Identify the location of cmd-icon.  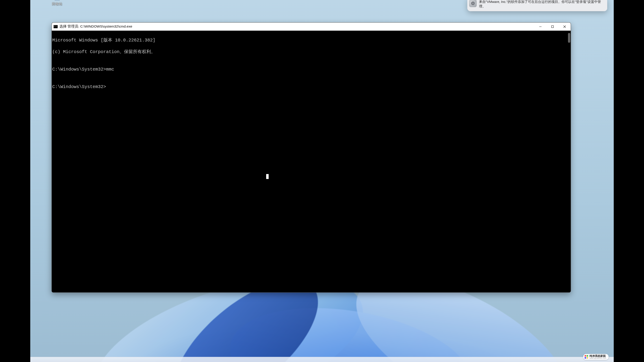
(56, 26).